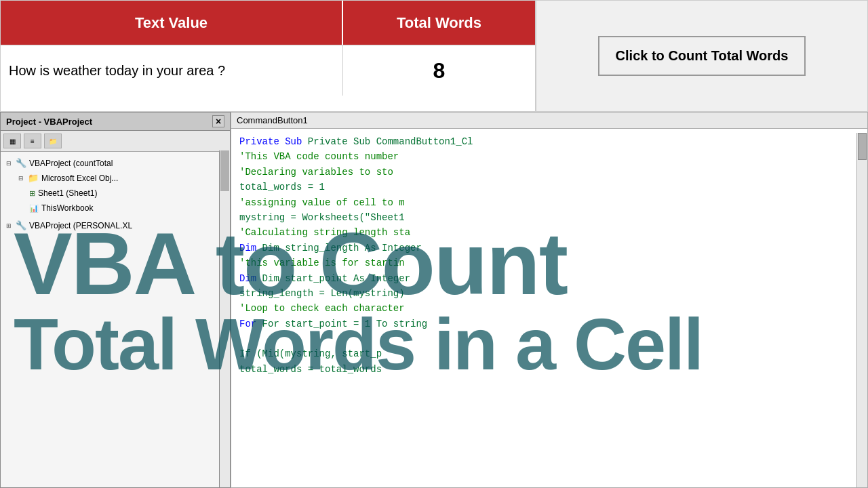 Image resolution: width=868 pixels, height=488 pixels. Describe the element at coordinates (863, 146) in the screenshot. I see `code-scrollbar-thumb` at that location.